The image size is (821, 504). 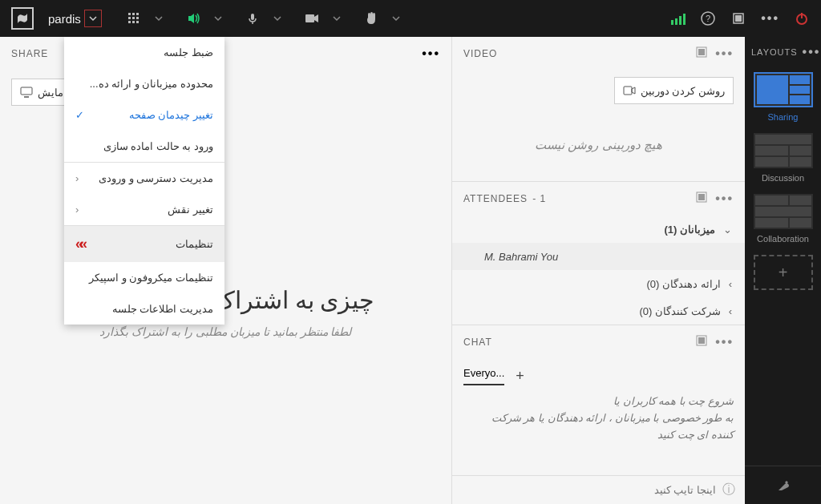 I want to click on layout-label: Discussion, so click(x=783, y=178).